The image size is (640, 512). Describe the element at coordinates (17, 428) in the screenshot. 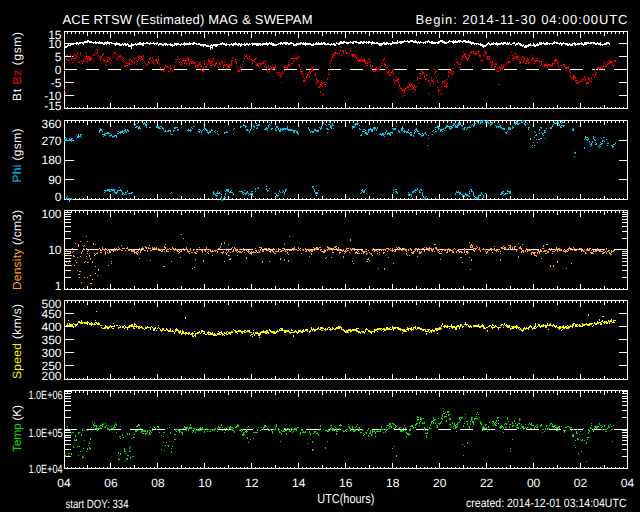

I see `svg-text: Temp (K)` at that location.